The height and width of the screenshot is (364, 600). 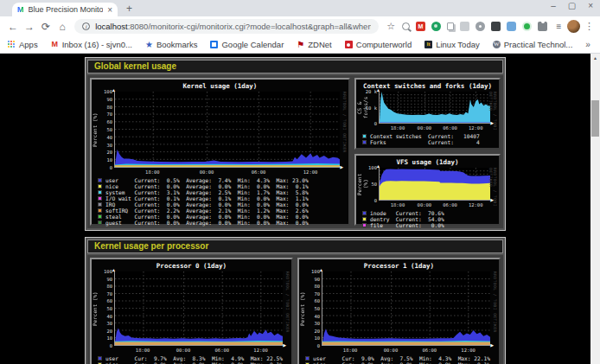 I want to click on bookmark-inbox: M Inbox (16) - sjvn0..., so click(x=92, y=45).